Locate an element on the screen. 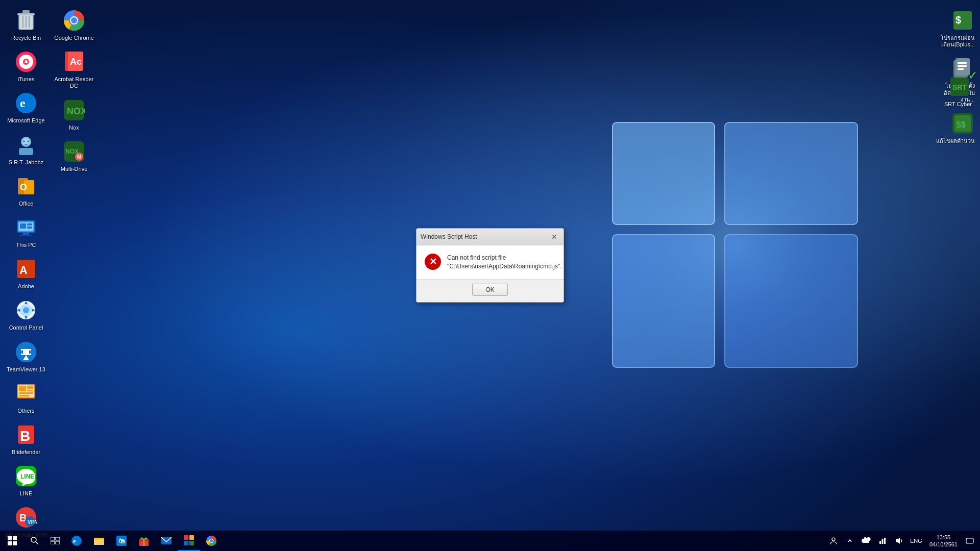  taskbar: e 🛍 is located at coordinates (490, 541).